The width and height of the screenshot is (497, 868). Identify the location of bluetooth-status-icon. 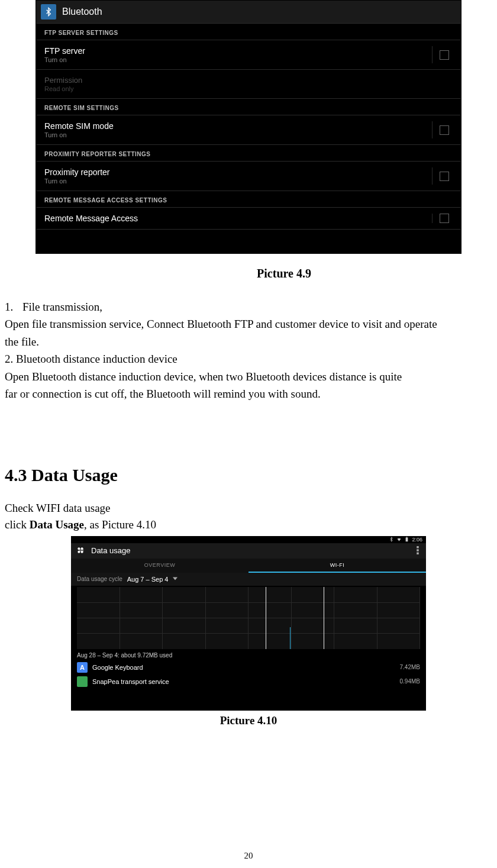
(392, 540).